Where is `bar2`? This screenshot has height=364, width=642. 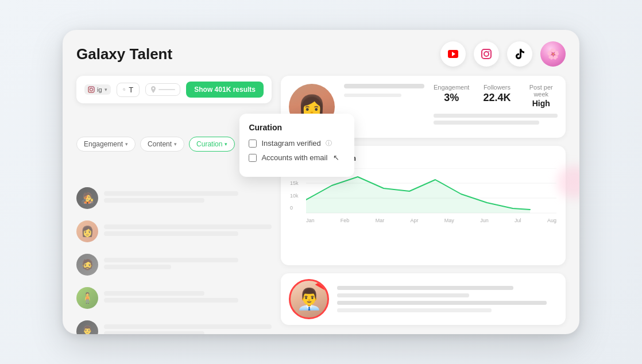
bar2 is located at coordinates (403, 295).